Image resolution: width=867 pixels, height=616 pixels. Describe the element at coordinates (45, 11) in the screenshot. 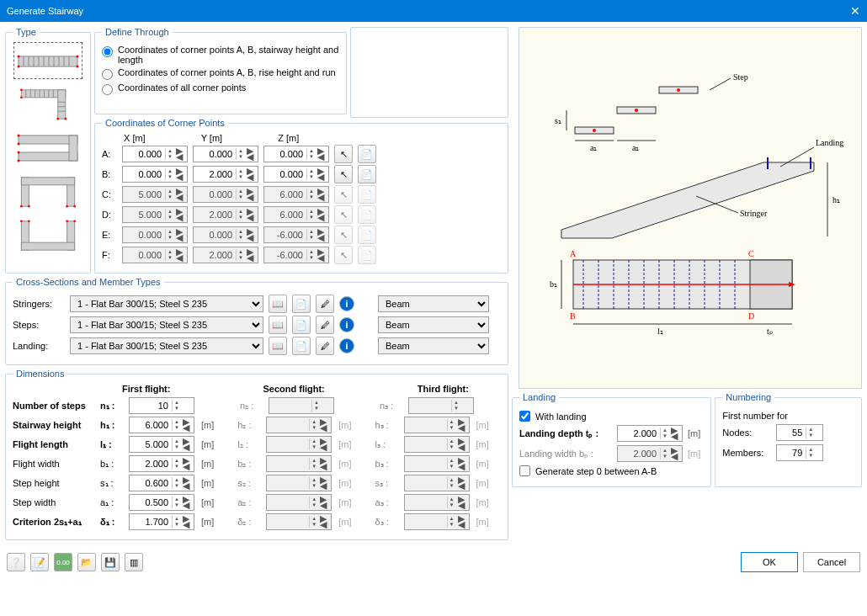

I see `window-title: Generate Stairway` at that location.